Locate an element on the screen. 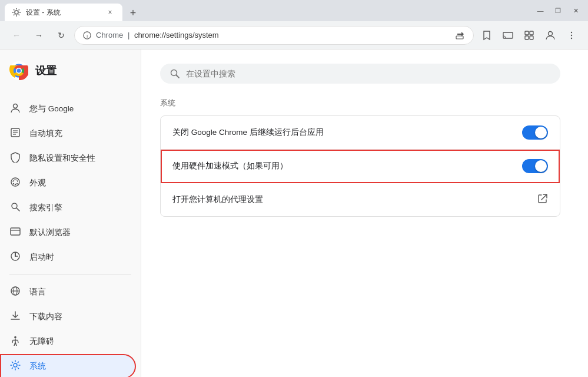  proxy-row: 打开您计算机的代理设置 is located at coordinates (360, 200).